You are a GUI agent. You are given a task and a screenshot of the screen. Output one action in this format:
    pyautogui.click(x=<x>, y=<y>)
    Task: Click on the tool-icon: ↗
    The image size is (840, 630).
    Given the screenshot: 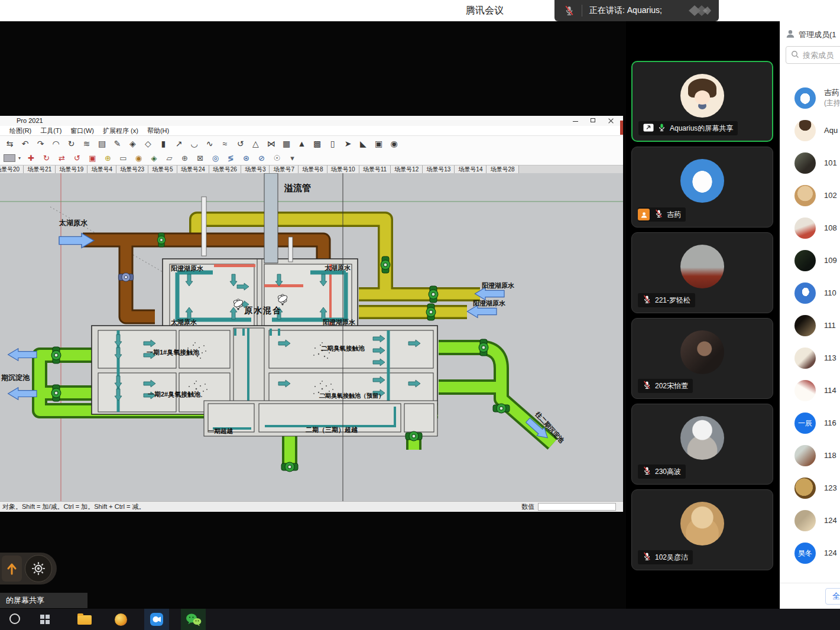 What is the action you would take?
    pyautogui.click(x=179, y=144)
    